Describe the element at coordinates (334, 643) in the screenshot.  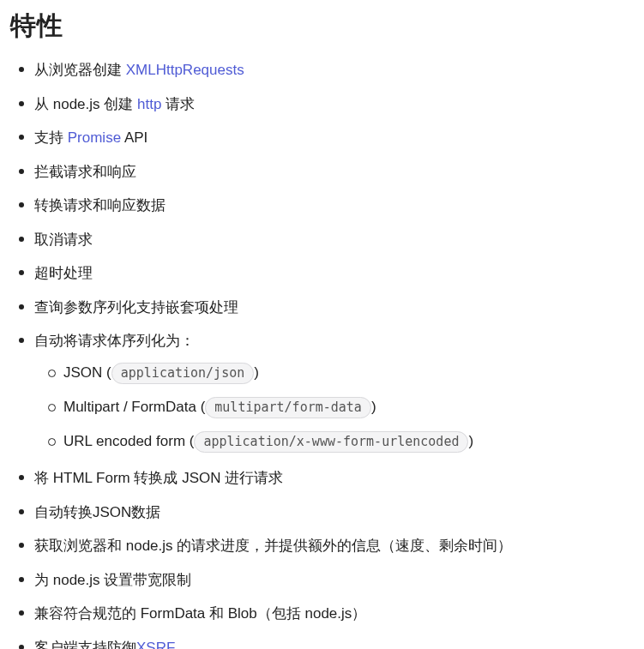
I see `list-item: 客户端支持防御XSRF` at that location.